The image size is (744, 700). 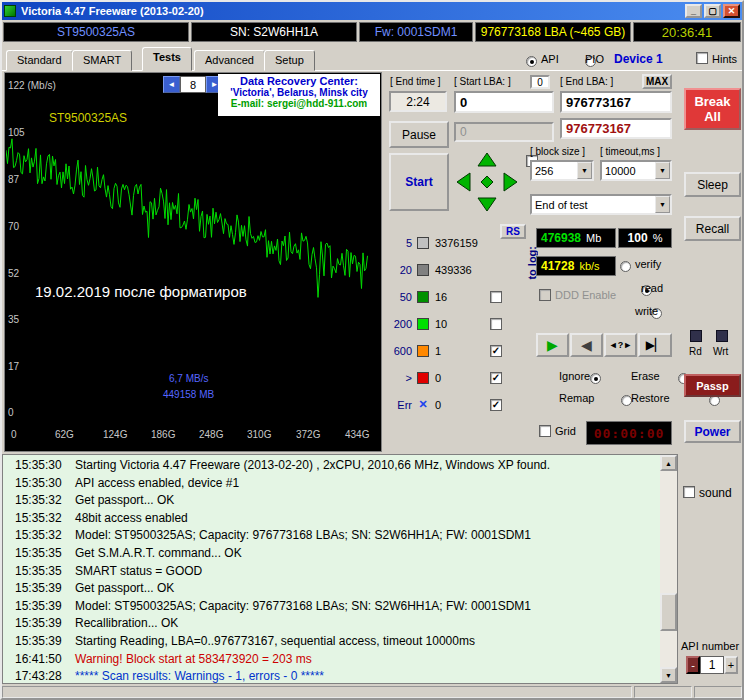 What do you see at coordinates (346, 590) in the screenshot?
I see `log-line: 15:35:39Get passport... OK` at bounding box center [346, 590].